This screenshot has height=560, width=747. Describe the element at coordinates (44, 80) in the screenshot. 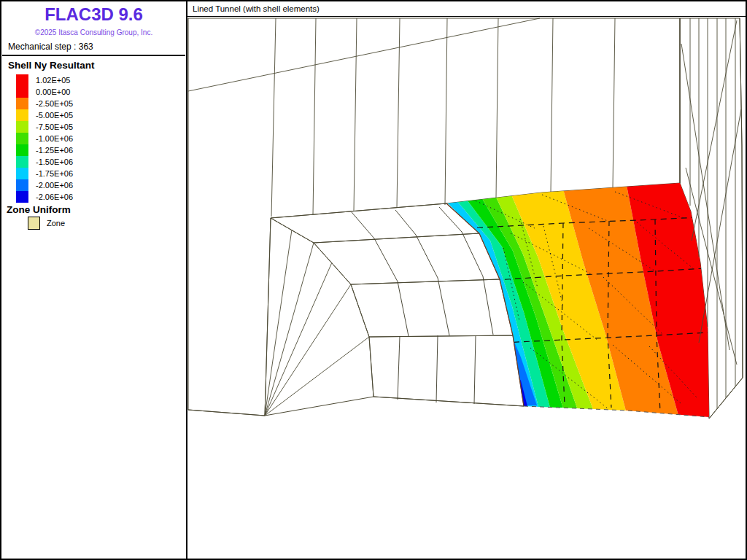

I see `legend-row: 1.02E+05` at that location.